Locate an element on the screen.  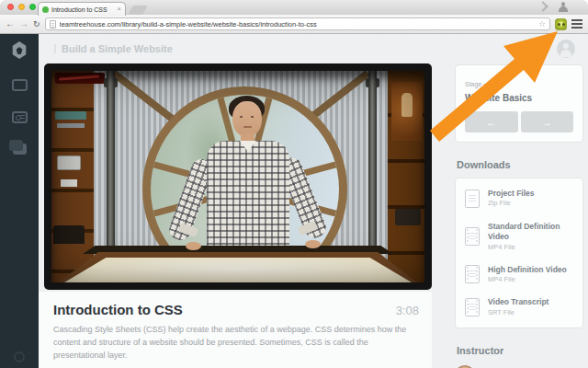
reload-button: ↻ is located at coordinates (37, 24).